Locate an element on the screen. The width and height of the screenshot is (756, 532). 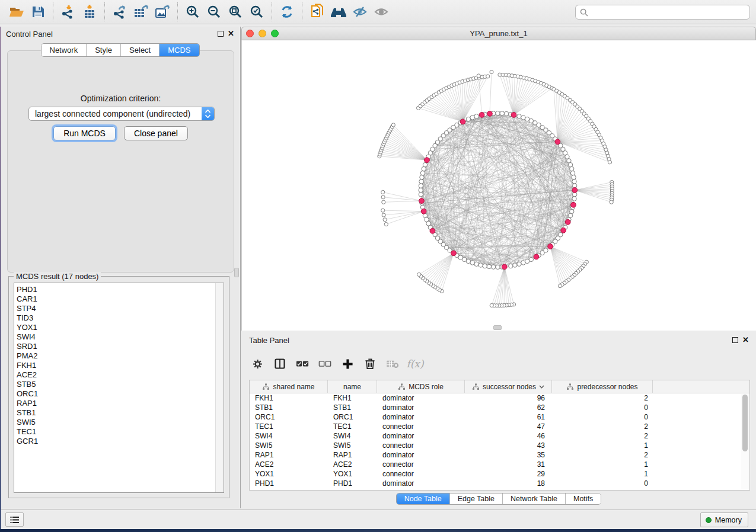
zoom-fit-button is located at coordinates (235, 12).